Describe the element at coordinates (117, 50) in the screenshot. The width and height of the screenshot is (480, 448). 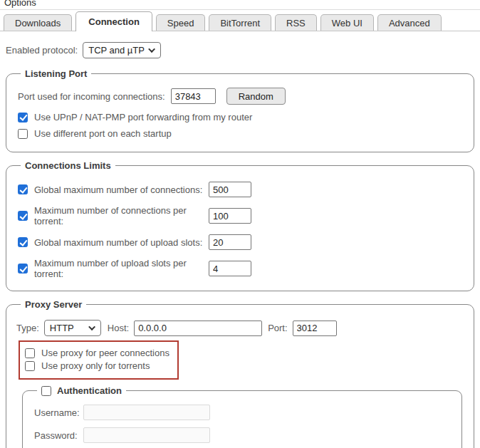
I see `enabled-protocol-value: TCP and µTP` at that location.